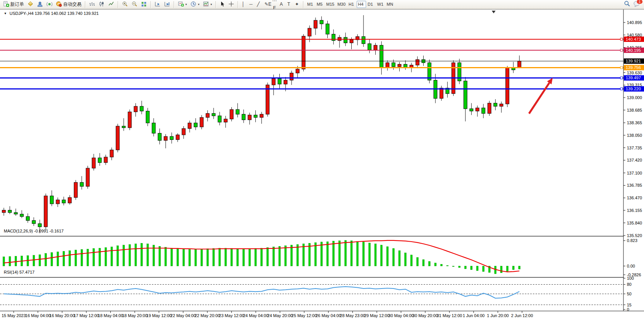  What do you see at coordinates (30, 5) in the screenshot?
I see `styles-button` at bounding box center [30, 5].